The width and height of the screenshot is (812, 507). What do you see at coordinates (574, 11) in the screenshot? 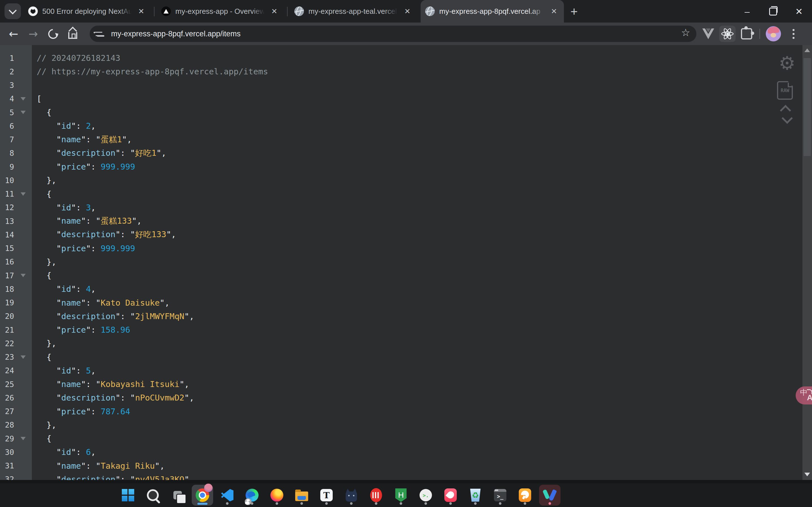
I see `new-tab-button: +` at bounding box center [574, 11].